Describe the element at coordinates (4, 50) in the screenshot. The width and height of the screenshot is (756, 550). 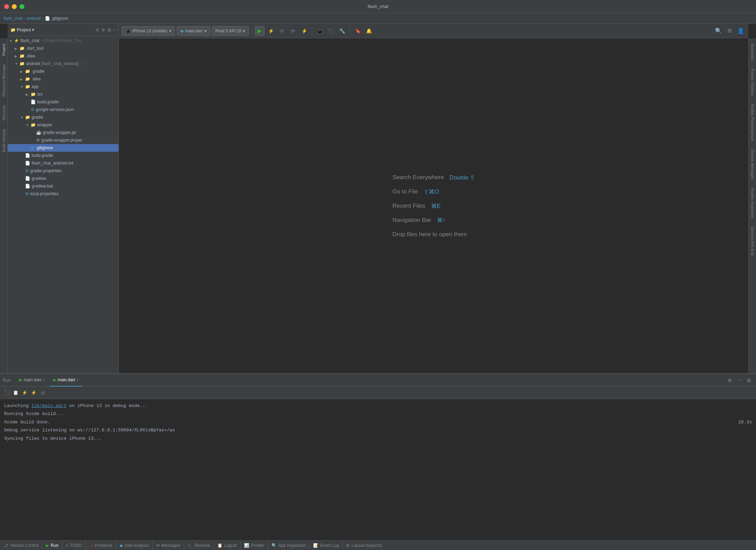
I see `left-tab-project: Project` at that location.